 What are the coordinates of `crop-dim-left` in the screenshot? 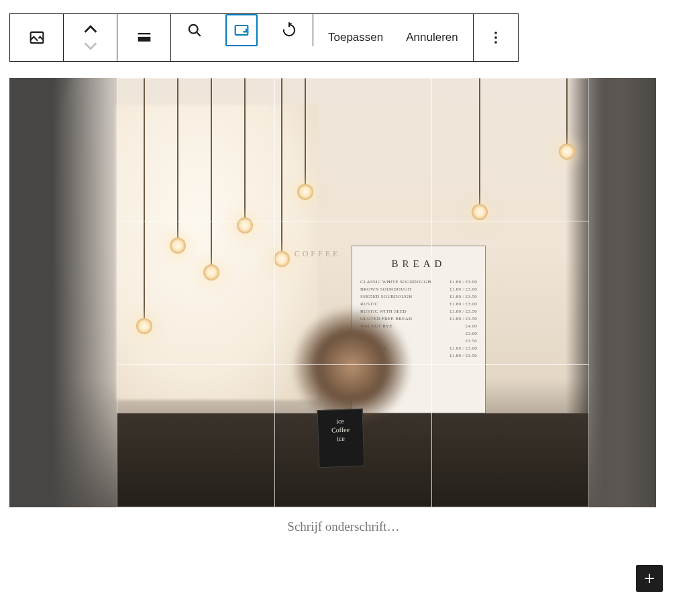 It's located at (63, 293).